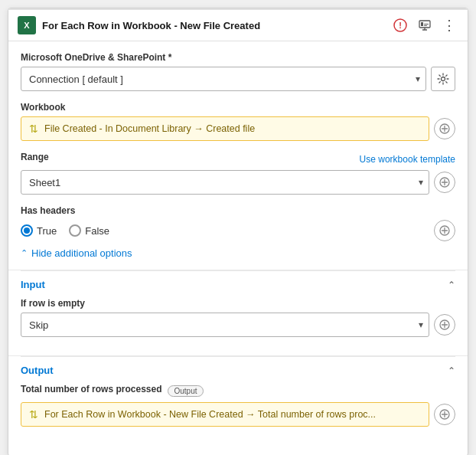 The width and height of the screenshot is (476, 455). Describe the element at coordinates (238, 253) in the screenshot. I see `hide-options-row: ⌃ Hide additional options` at that location.